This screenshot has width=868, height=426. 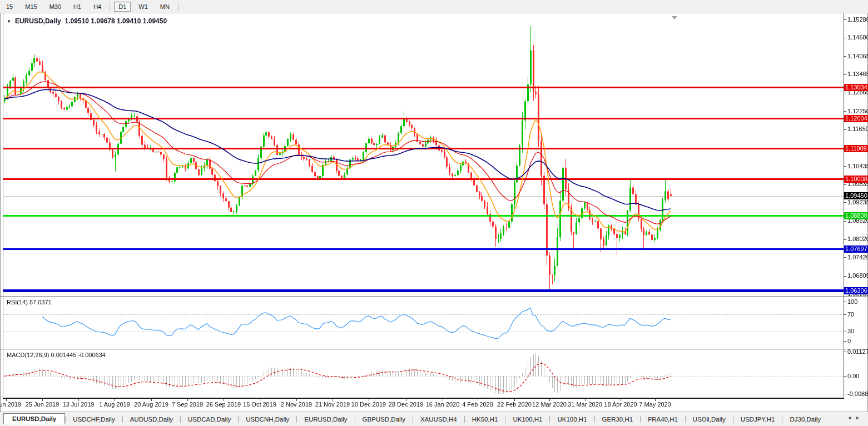 What do you see at coordinates (434, 7) in the screenshot?
I see `timeframe-toolbar: 15M15M30H1H4D1W1MN` at bounding box center [434, 7].